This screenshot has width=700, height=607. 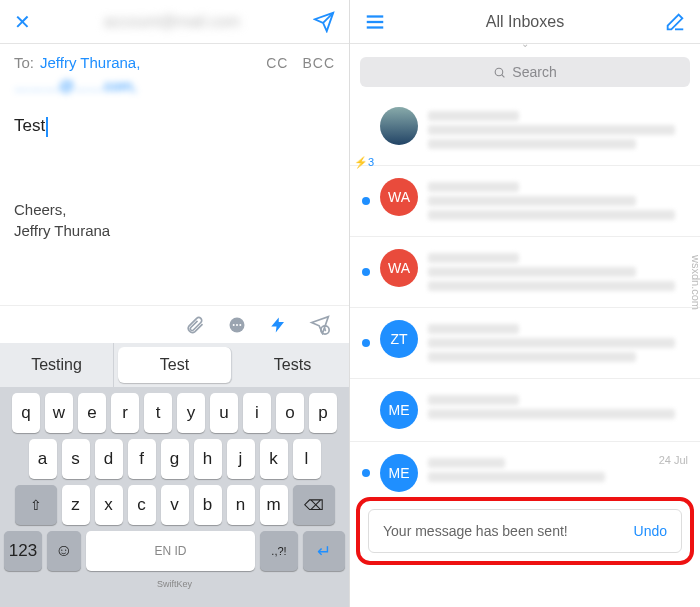 What do you see at coordinates (175, 505) in the screenshot?
I see `key-v: v` at bounding box center [175, 505].